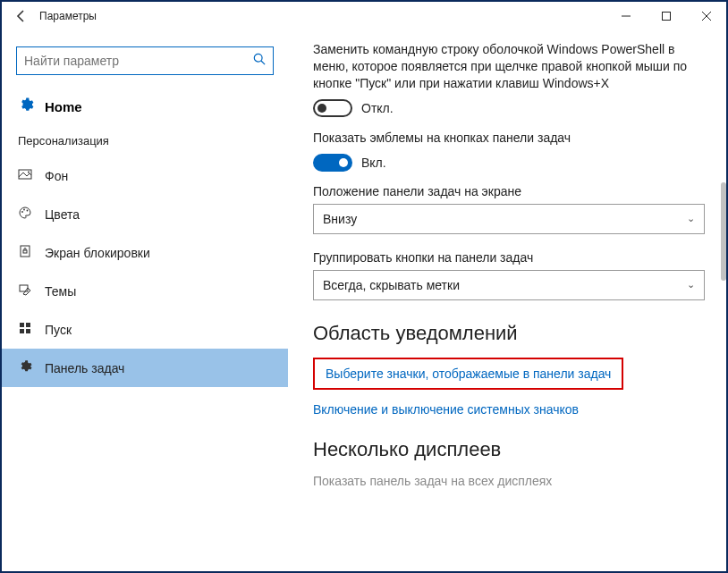 The height and width of the screenshot is (573, 728). I want to click on sidebar-item-taskbar: Панель задач, so click(145, 368).